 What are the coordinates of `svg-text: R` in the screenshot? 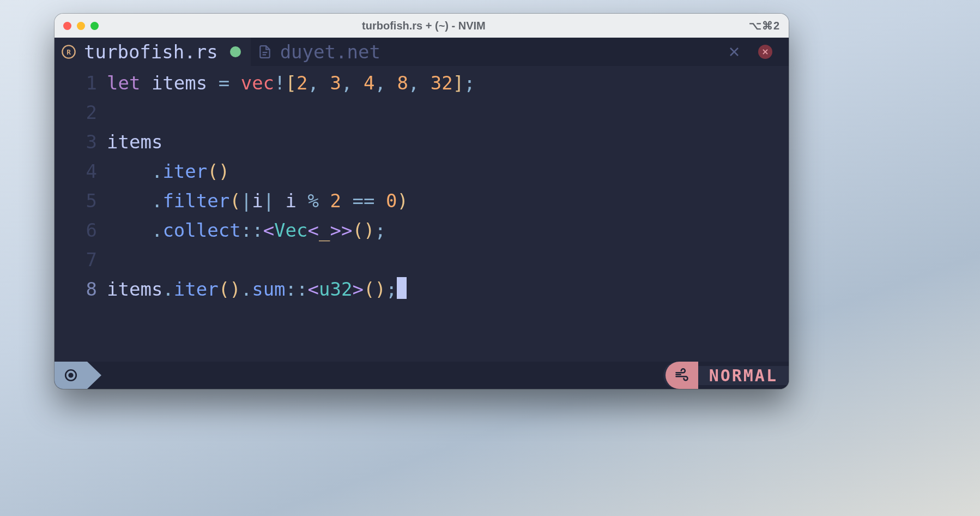 It's located at (69, 52).